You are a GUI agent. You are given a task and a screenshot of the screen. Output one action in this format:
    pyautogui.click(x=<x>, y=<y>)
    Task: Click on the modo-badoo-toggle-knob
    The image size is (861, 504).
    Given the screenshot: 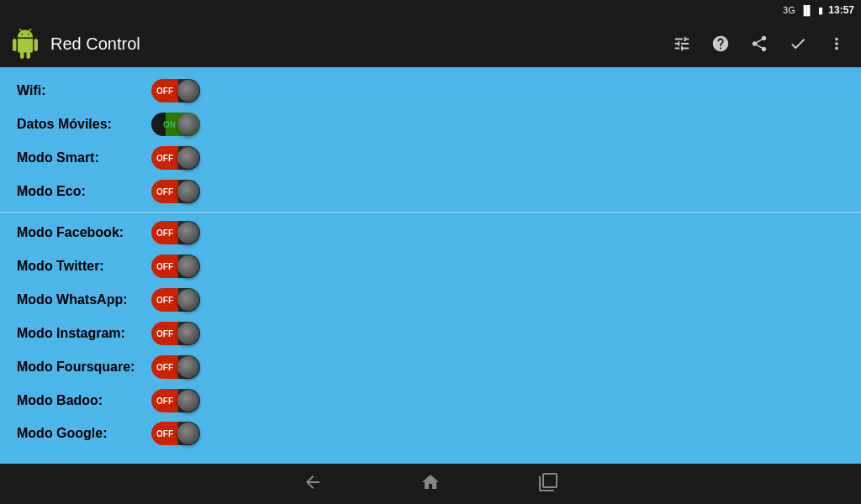 What is the action you would take?
    pyautogui.click(x=188, y=401)
    